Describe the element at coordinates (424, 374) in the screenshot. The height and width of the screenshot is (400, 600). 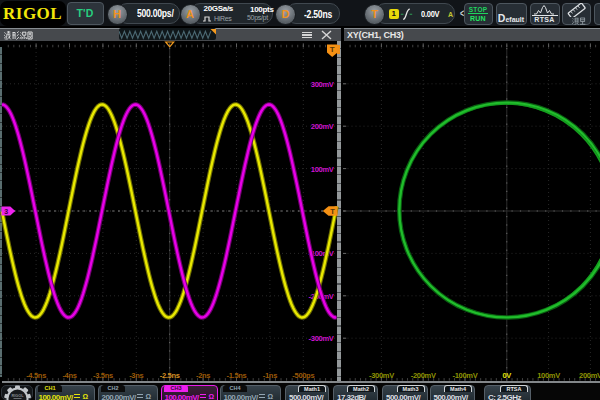
I see `svg-text: -200mV` at that location.